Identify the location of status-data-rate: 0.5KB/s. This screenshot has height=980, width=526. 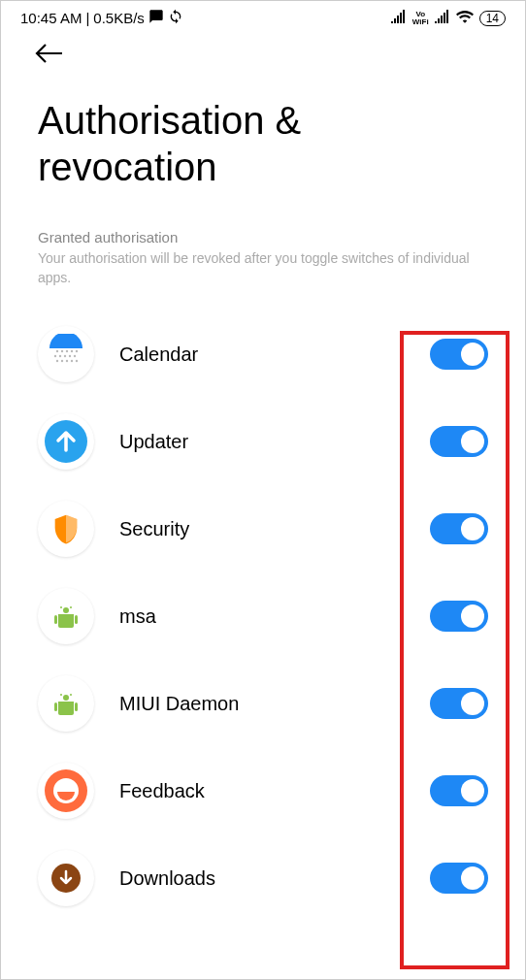
(118, 17).